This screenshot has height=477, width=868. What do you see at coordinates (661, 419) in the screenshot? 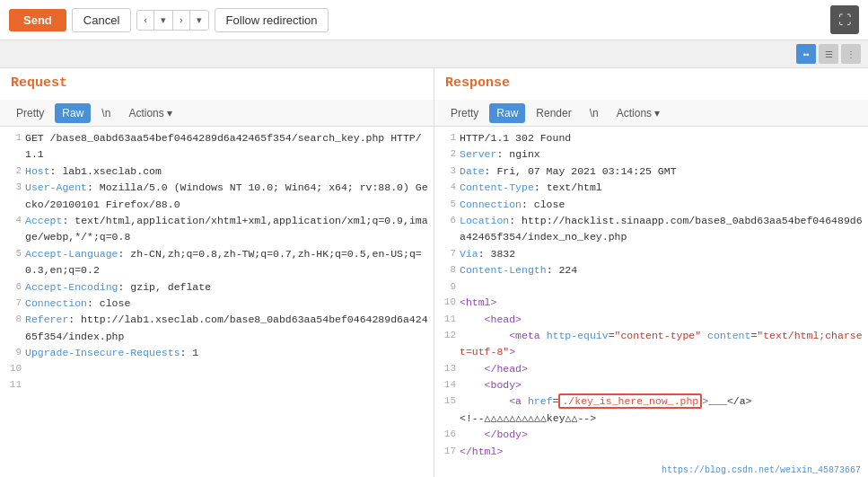
I see `line-content: <!--△△△△△△△△△△key△△-->` at bounding box center [661, 419].